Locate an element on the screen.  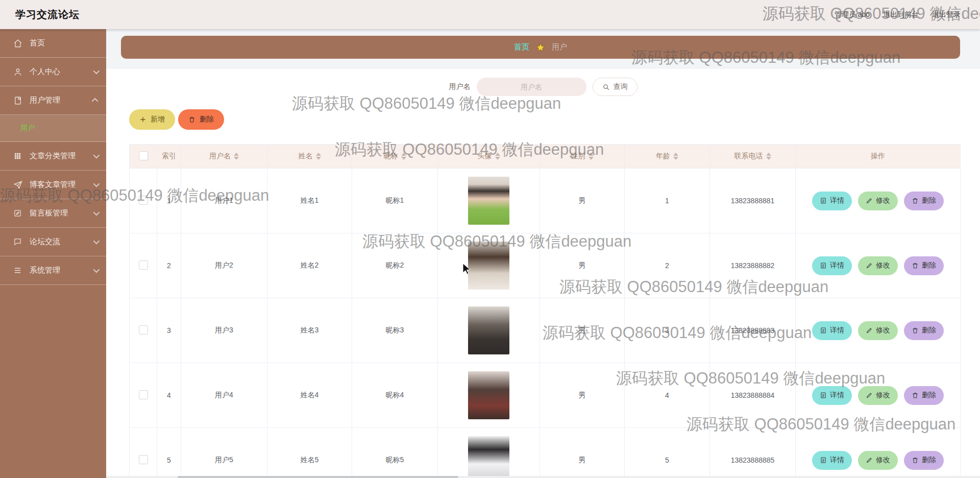
cell-name: 姓名4 is located at coordinates (310, 395).